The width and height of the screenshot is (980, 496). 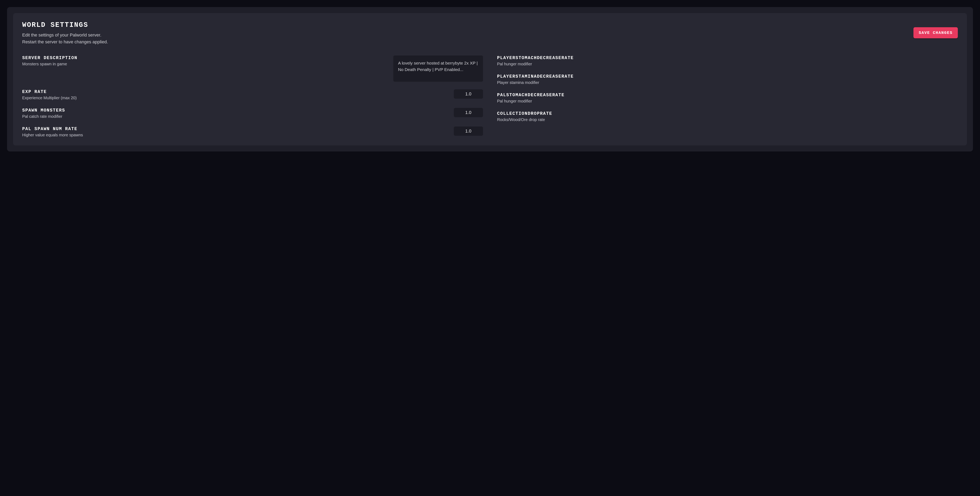 What do you see at coordinates (727, 98) in the screenshot?
I see `setting-label-block: PALSTOMACHDECREASERATE Pal hunger modifi…` at bounding box center [727, 98].